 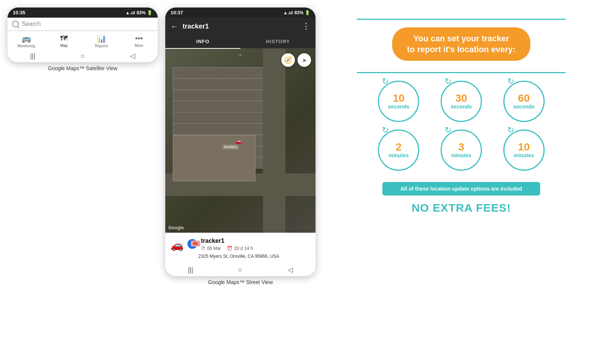 What do you see at coordinates (461, 208) in the screenshot?
I see `no-extra-fees: NO EXTRA FEES!` at bounding box center [461, 208].